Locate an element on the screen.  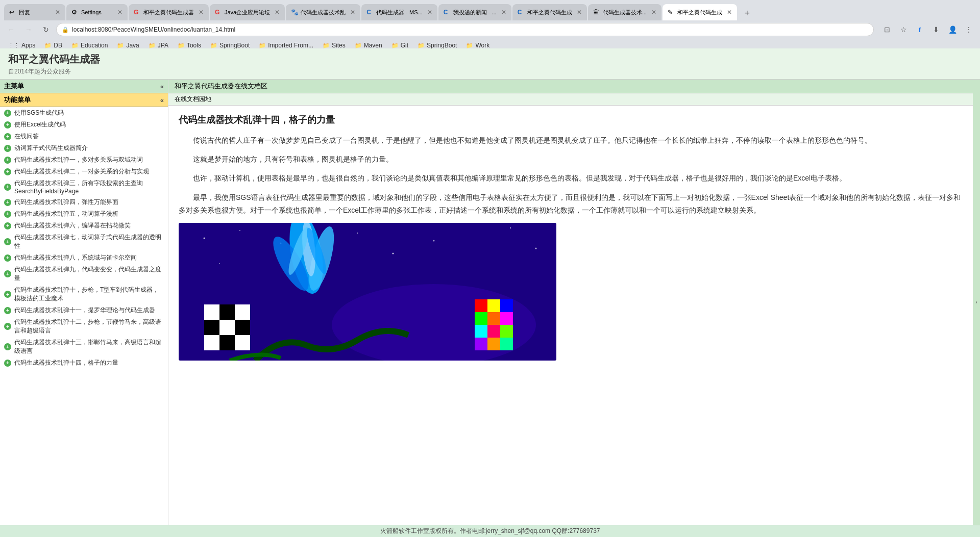
tab-6: C 代码生成器 - MS... ✕ is located at coordinates (399, 12).